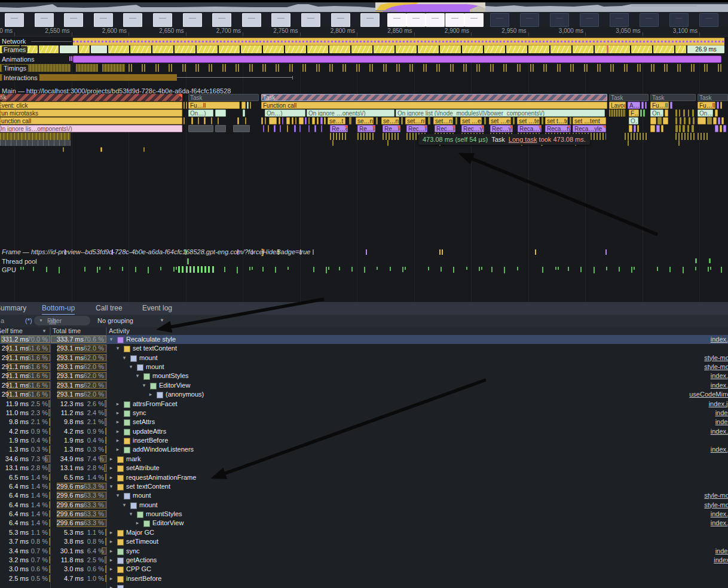  What do you see at coordinates (443, 121) in the screenshot?
I see `flame-block: set…nt` at bounding box center [443, 121].